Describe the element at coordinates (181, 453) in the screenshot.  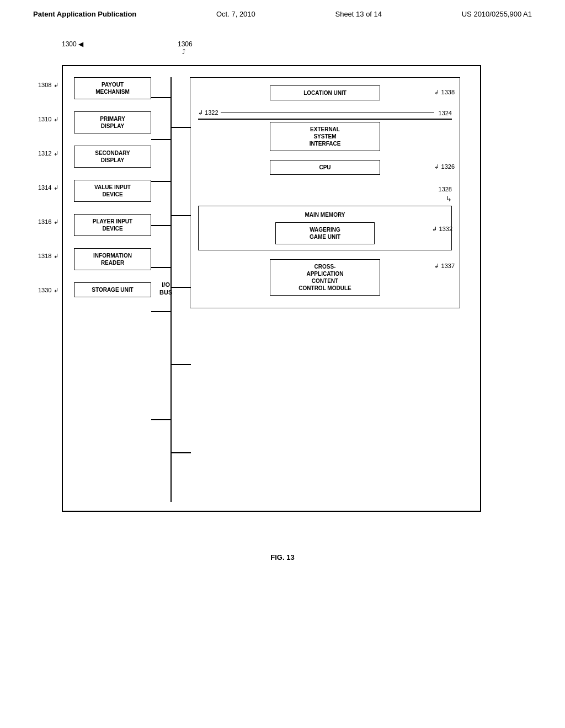
I see `hconn-crossapp` at that location.